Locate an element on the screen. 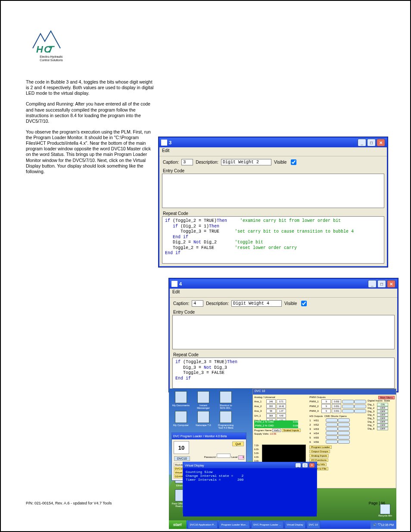 This screenshot has width=411, height=532. dvc10-button: DVC10 is located at coordinates (182, 458).